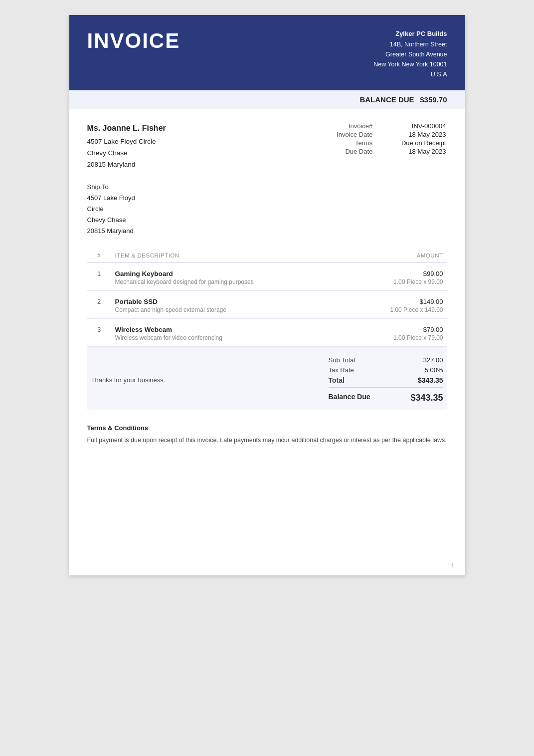  Describe the element at coordinates (341, 370) in the screenshot. I see `taxrate-label: Tax Rate` at that location.